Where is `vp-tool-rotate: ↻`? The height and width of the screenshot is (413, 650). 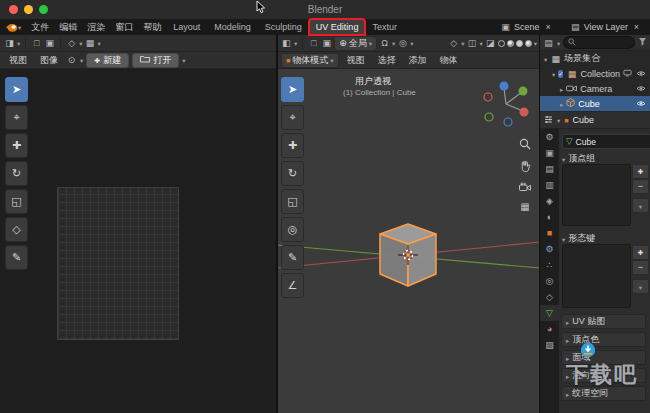 vp-tool-rotate: ↻ is located at coordinates (292, 174).